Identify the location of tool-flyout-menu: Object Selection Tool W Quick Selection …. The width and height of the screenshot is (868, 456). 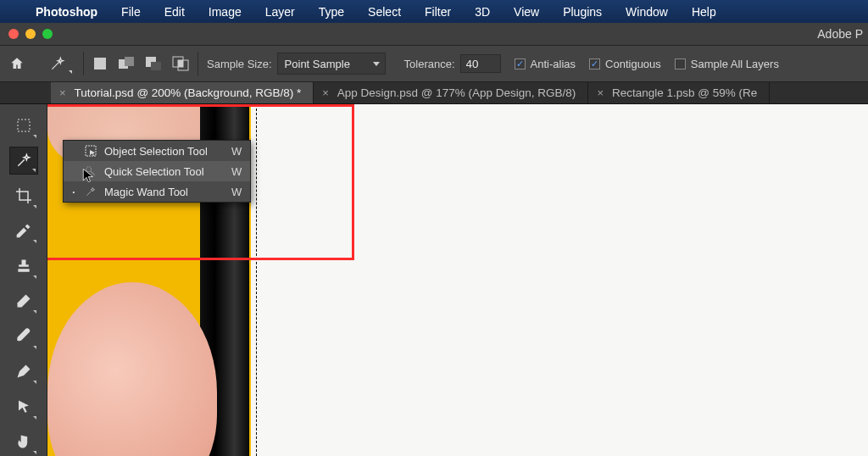
(157, 171).